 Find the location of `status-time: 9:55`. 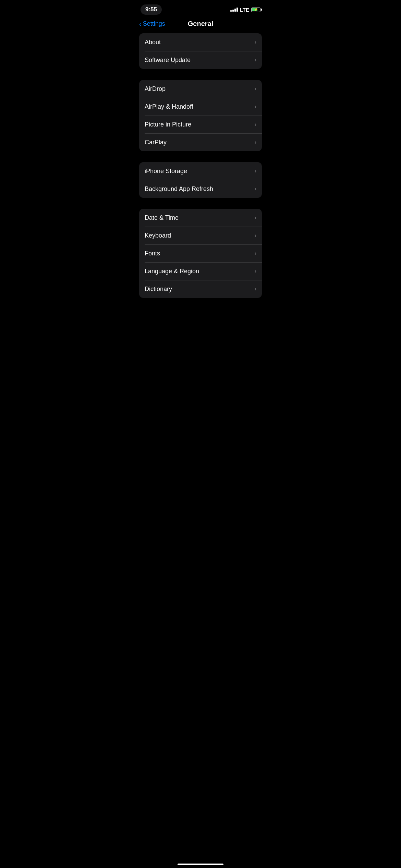

status-time: 9:55 is located at coordinates (151, 10).